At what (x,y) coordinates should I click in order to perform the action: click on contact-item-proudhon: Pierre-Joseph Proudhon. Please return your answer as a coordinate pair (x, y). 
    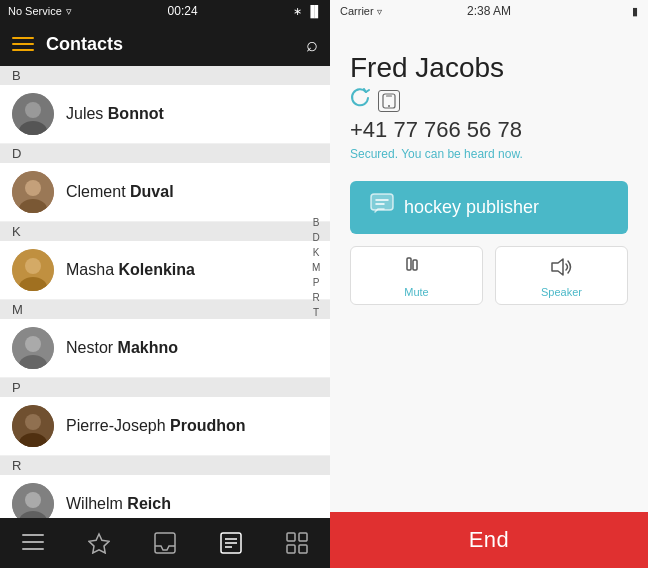
    Looking at the image, I should click on (165, 426).